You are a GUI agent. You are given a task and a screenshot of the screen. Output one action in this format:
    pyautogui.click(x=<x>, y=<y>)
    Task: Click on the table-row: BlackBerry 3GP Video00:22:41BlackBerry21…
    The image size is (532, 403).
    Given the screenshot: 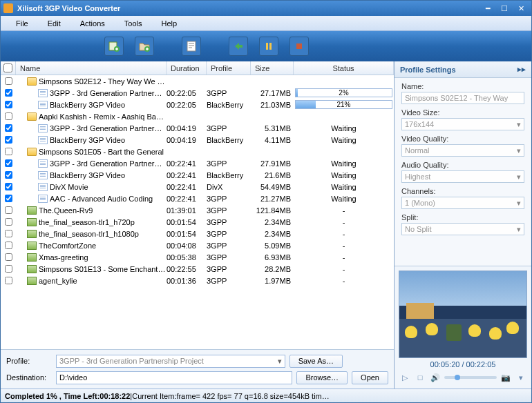 What is the action you would take?
    pyautogui.click(x=198, y=175)
    